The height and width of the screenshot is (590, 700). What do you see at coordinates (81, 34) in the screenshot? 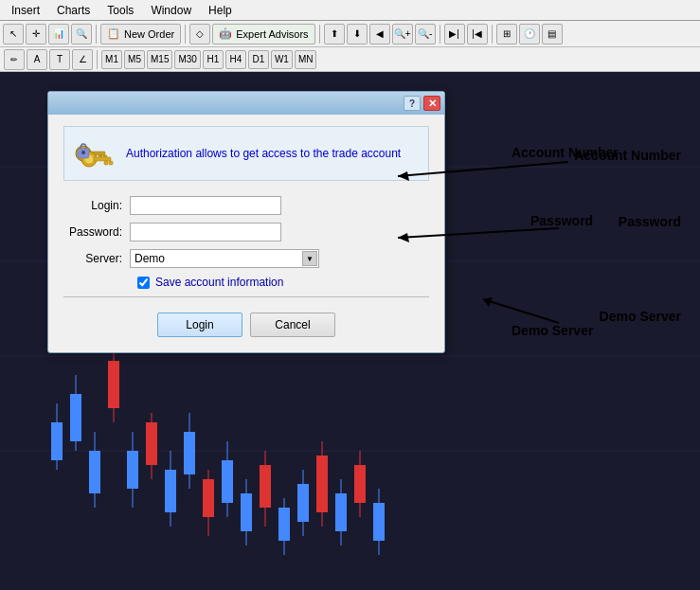
I see `zoom-btn: 🔍` at bounding box center [81, 34].